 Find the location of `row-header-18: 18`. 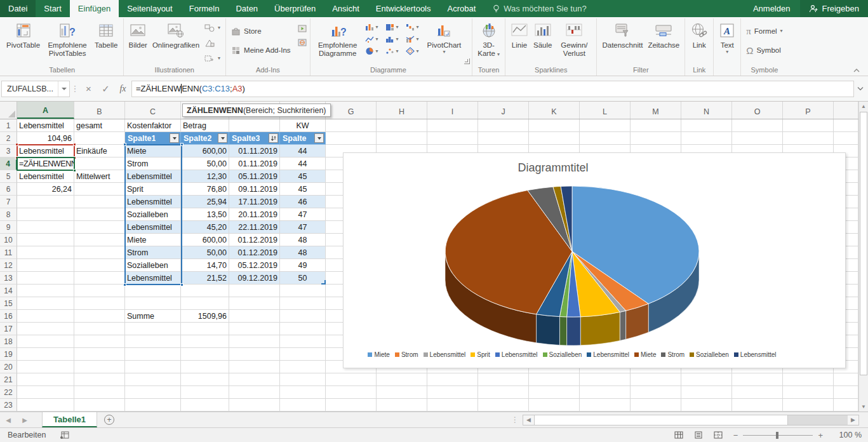

row-header-18: 18 is located at coordinates (9, 342).